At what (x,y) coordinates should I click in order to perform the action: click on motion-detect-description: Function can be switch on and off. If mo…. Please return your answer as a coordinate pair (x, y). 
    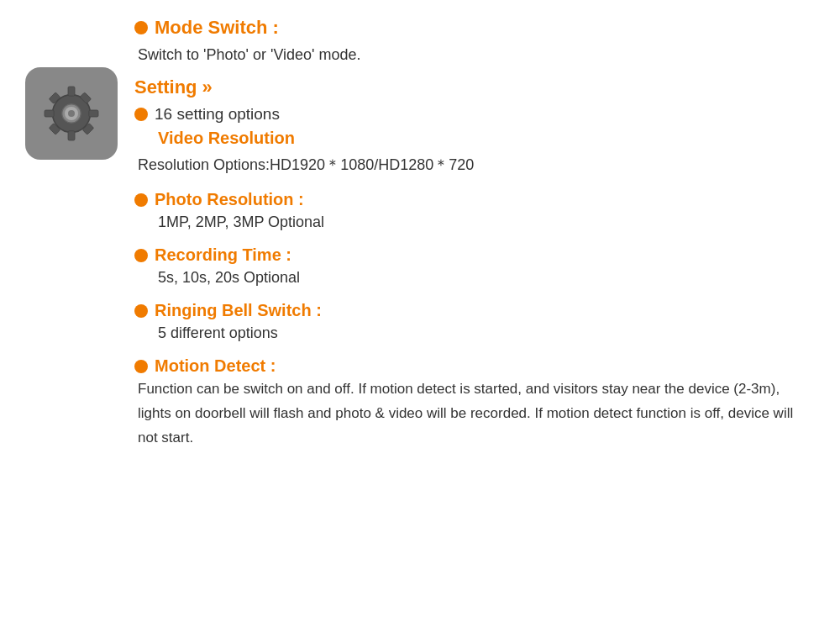
    Looking at the image, I should click on (476, 414).